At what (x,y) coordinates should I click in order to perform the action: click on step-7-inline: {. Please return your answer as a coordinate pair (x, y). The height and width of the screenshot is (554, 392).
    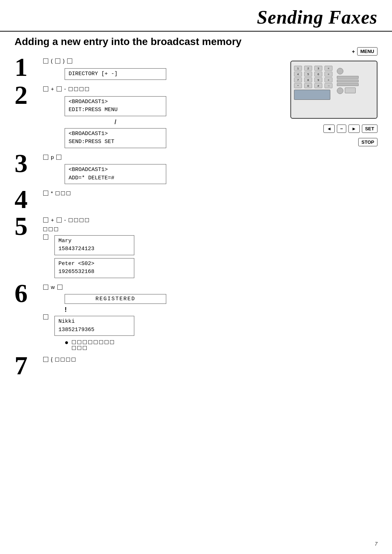
    Looking at the image, I should click on (210, 359).